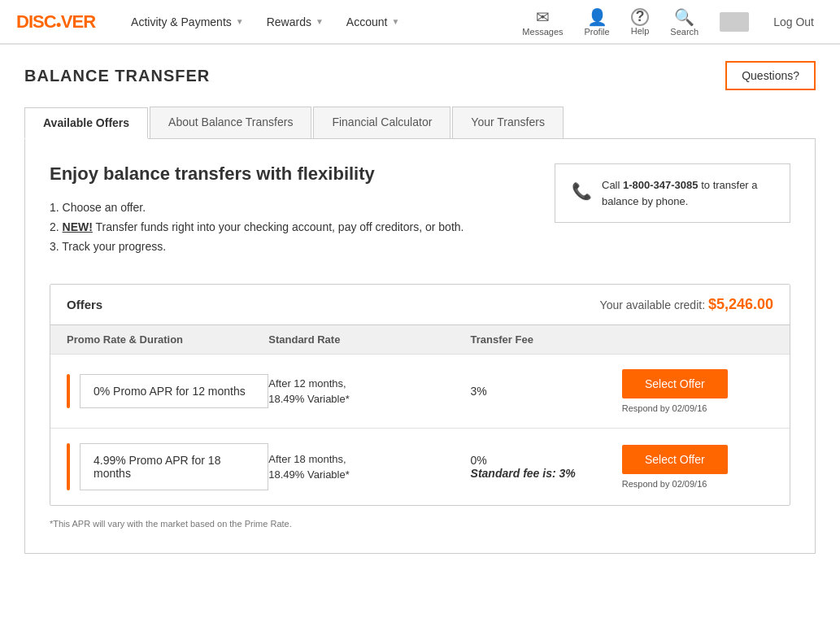 Image resolution: width=840 pixels, height=640 pixels. What do you see at coordinates (675, 459) in the screenshot?
I see `select-offer-button-2: Select Offer` at bounding box center [675, 459].